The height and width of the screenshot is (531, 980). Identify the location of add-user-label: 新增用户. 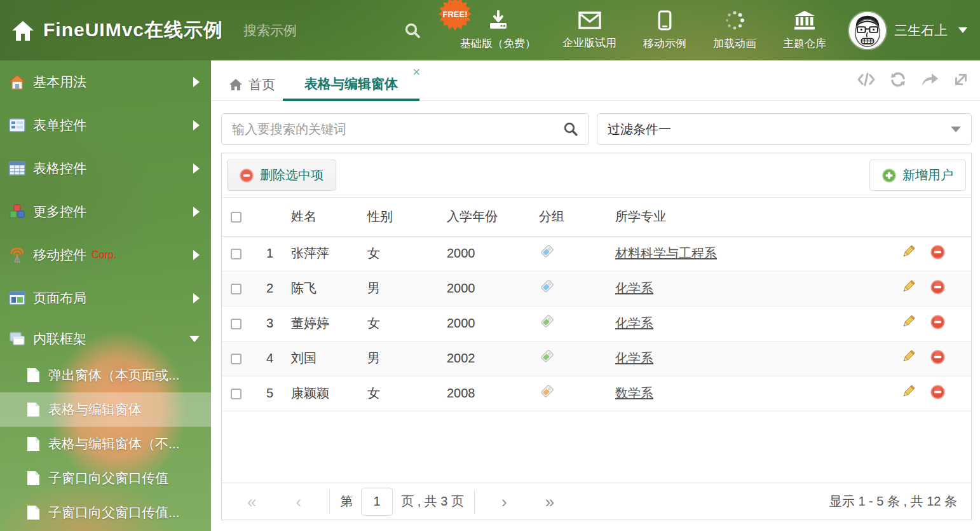
(928, 176).